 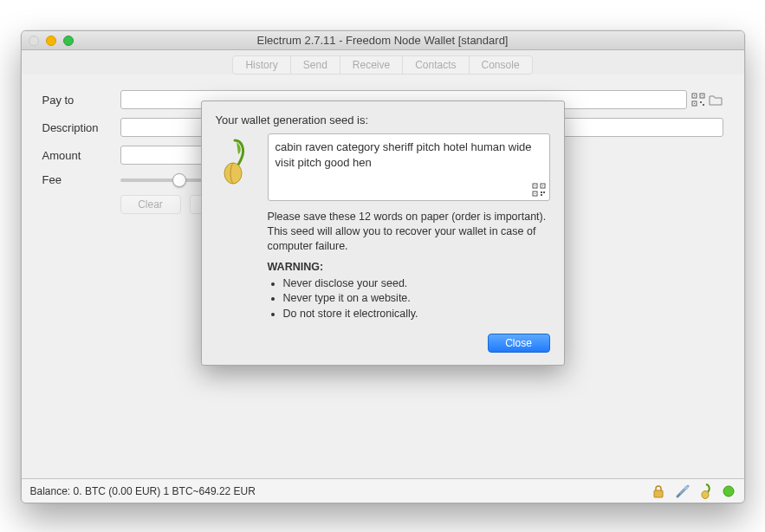 What do you see at coordinates (404, 154) in the screenshot?
I see `seed-phrase-text: cabin raven category sheriff pitch hotel…` at bounding box center [404, 154].